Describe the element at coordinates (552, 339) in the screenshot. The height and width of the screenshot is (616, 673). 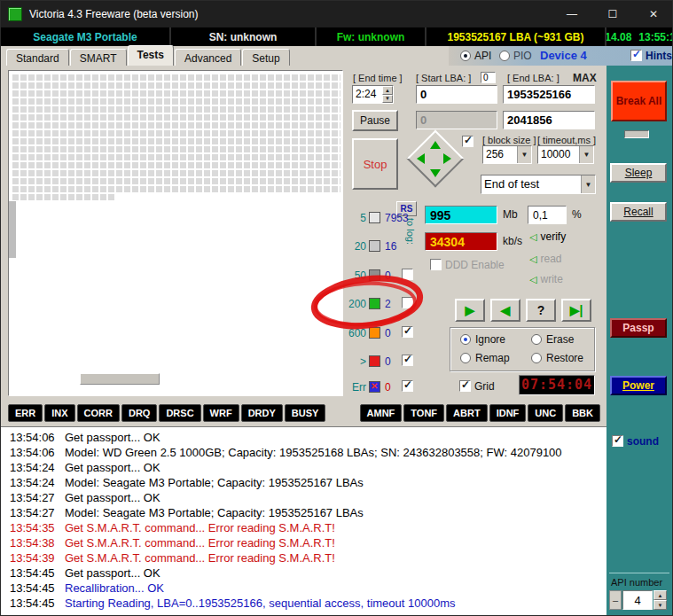
I see `defect-option-erase: Erase` at that location.